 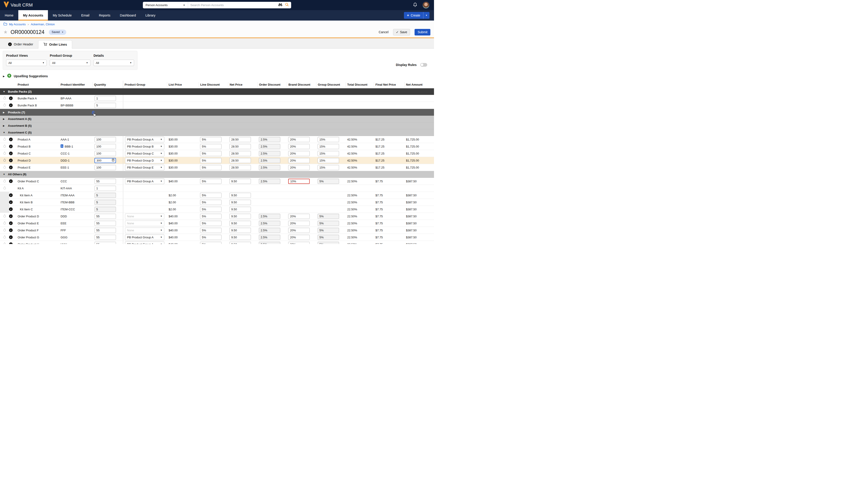 I want to click on calculator-icon, so click(x=113, y=160).